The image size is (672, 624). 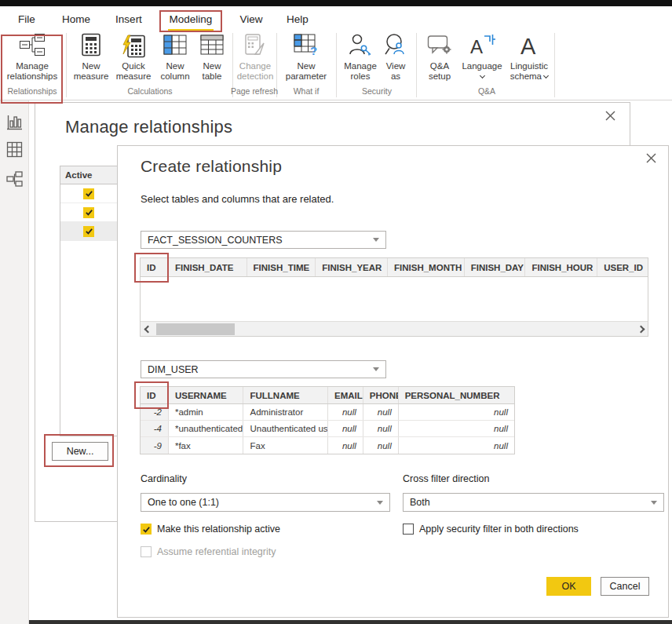 What do you see at coordinates (382, 396) in the screenshot?
I see `column-header: PHONE` at bounding box center [382, 396].